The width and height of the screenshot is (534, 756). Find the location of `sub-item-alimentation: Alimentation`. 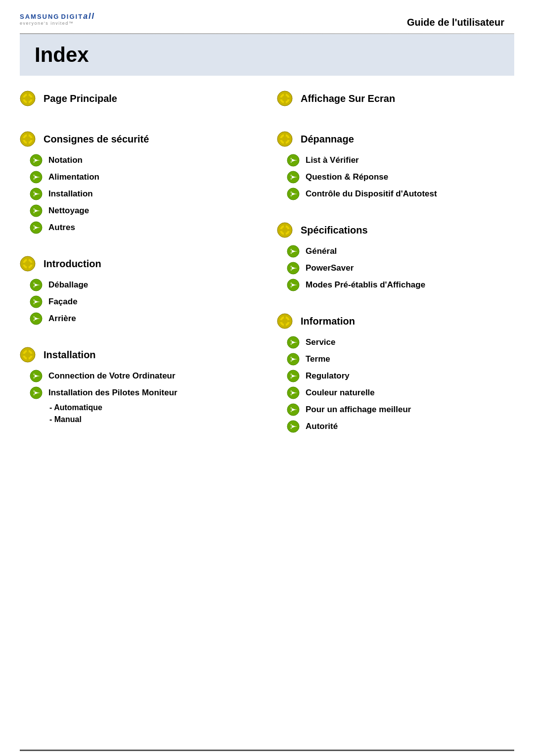

sub-item-alimentation: Alimentation is located at coordinates (138, 177).